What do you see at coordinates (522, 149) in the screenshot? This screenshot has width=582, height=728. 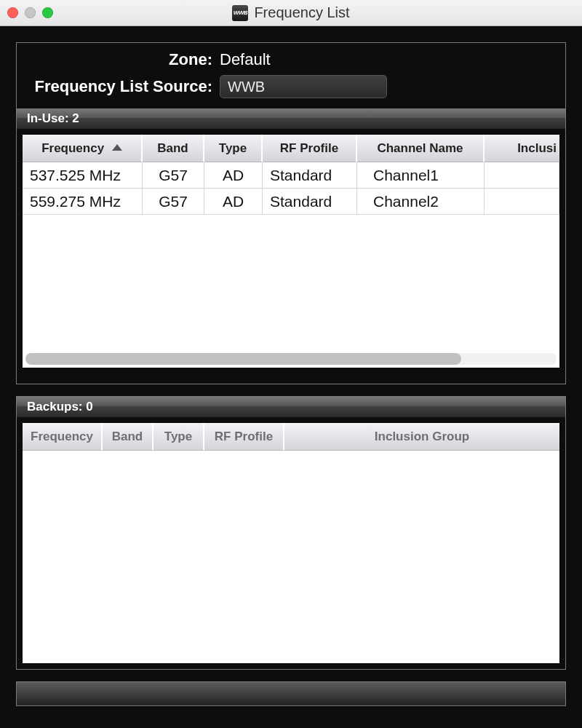 I see `col-inclusion: Inclusi` at bounding box center [522, 149].